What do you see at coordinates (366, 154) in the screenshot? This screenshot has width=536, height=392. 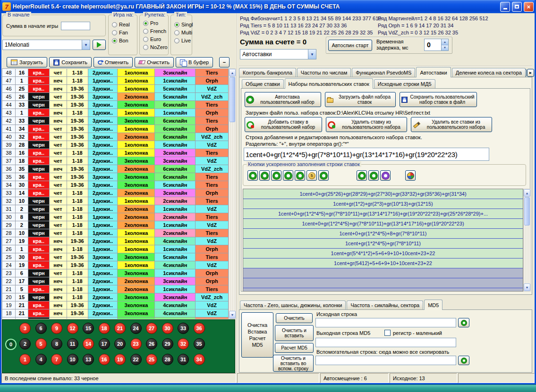 I see `bet-string-input` at bounding box center [366, 154].